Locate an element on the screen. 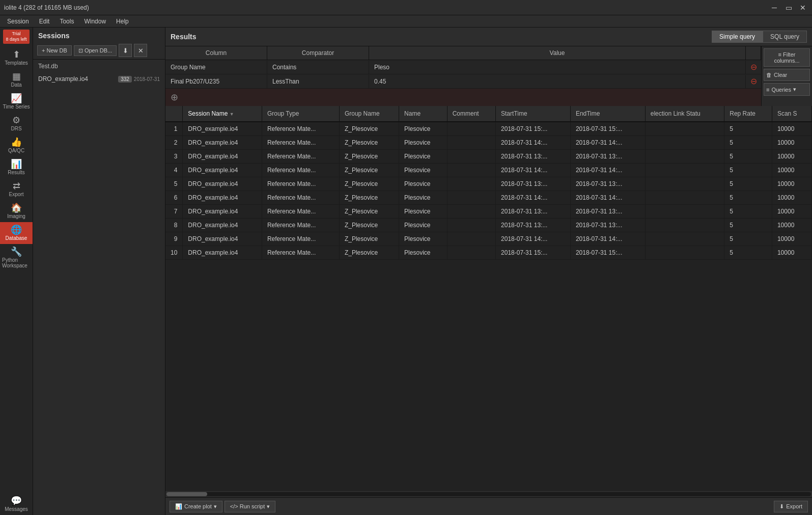 This screenshot has width=812, height=515. close-button: ✕ is located at coordinates (803, 8).